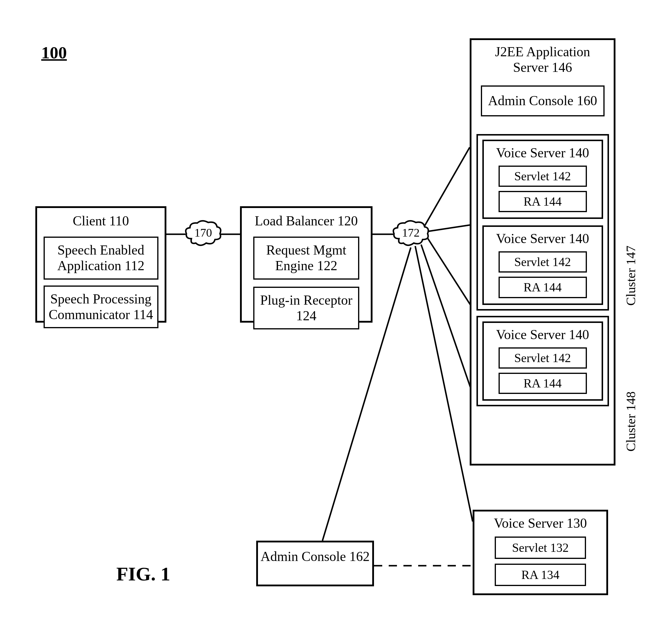 This screenshot has height=637, width=672. What do you see at coordinates (315, 557) in the screenshot?
I see `admin-console-162: Admin Console 162` at bounding box center [315, 557].